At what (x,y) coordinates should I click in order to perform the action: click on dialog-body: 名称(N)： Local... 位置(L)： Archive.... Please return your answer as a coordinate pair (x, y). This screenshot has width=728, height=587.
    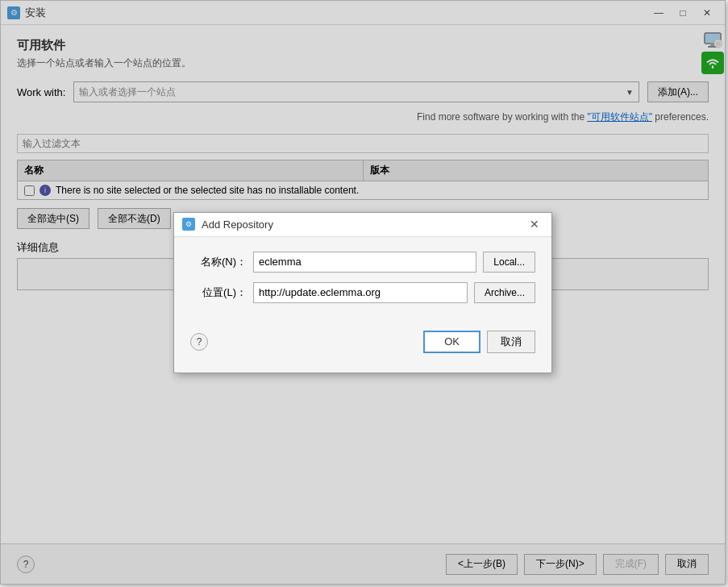
    Looking at the image, I should click on (363, 281).